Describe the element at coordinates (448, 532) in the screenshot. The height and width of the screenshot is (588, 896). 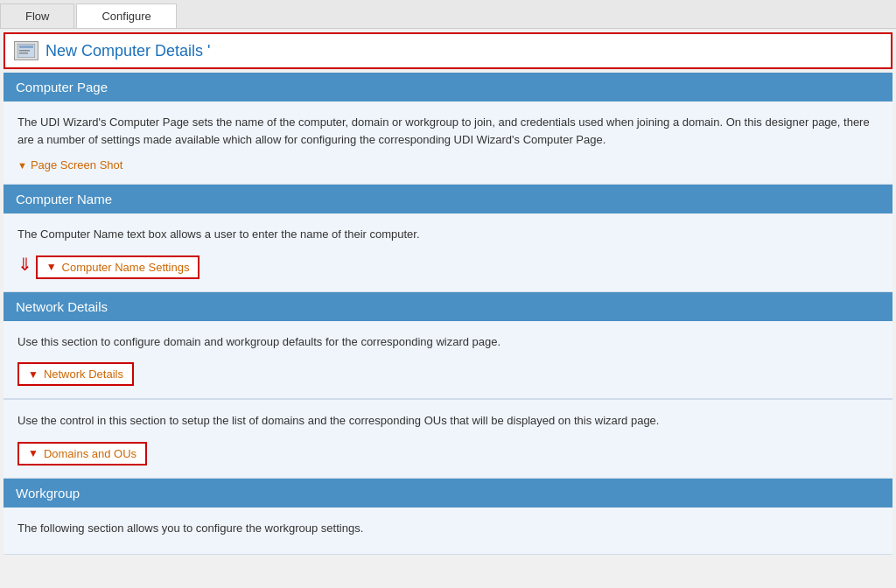
I see `workgroup-body: The following section allows you to conf…` at that location.